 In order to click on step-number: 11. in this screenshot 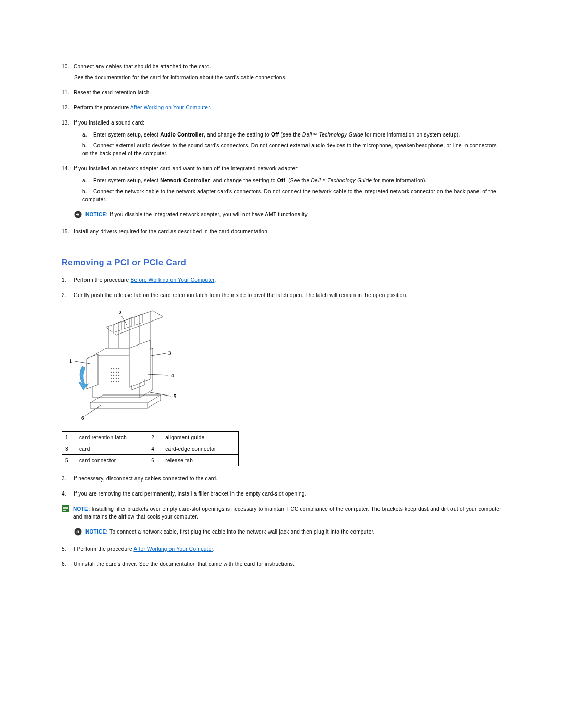, I will do `click(67, 93)`.